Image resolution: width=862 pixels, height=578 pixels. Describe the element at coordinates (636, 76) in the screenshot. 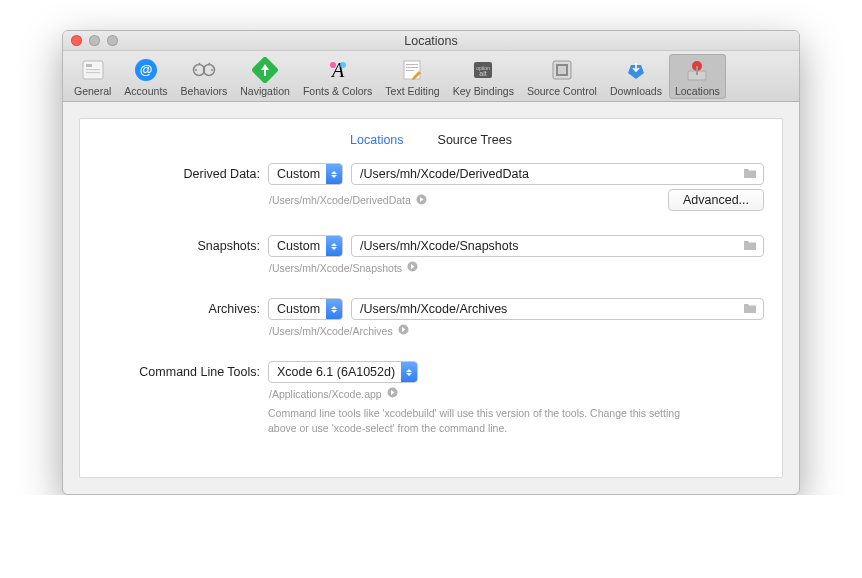

I see `toolbar-downloads: Downloads` at that location.